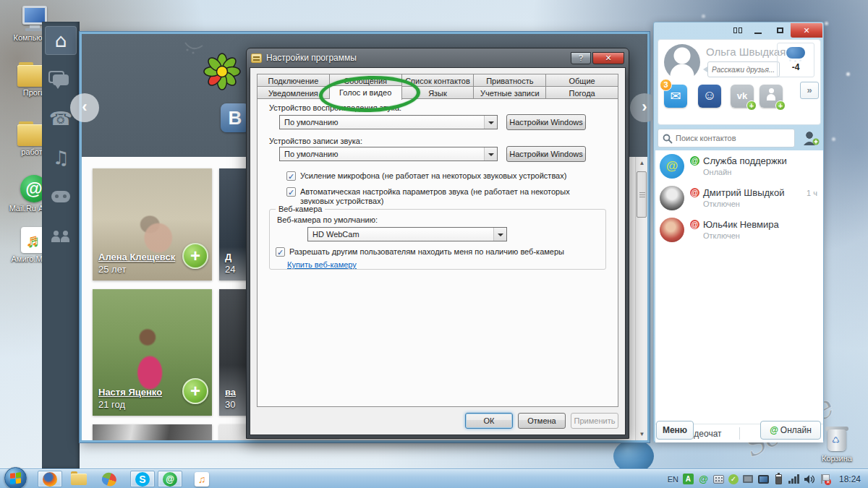 Image resolution: width=868 pixels, height=488 pixels. What do you see at coordinates (719, 479) in the screenshot?
I see `tray-keyboard-icon` at bounding box center [719, 479].